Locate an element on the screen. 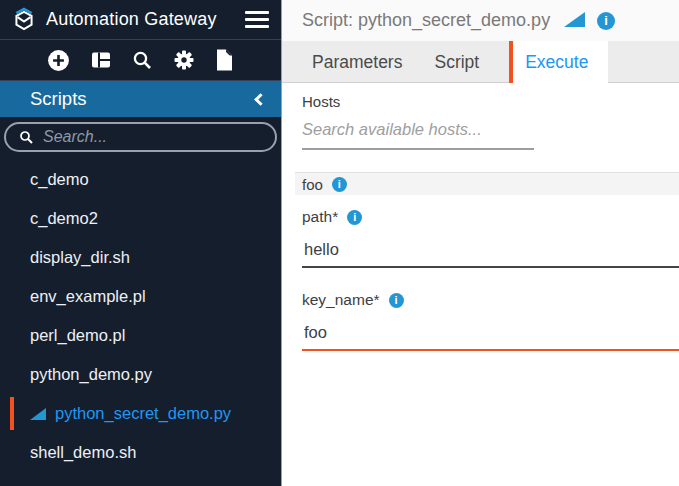 The height and width of the screenshot is (486, 679). sidebar-header: Automation Gateway is located at coordinates (140, 20).